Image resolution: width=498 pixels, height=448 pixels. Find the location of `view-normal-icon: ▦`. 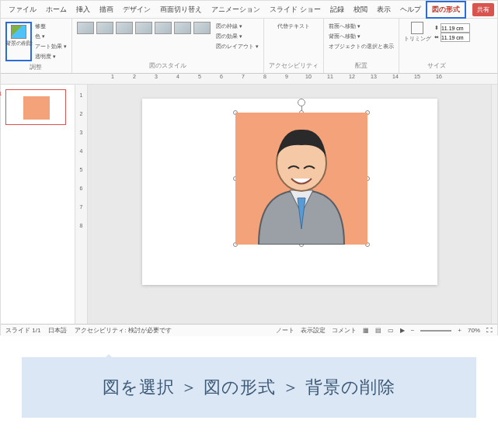

view-normal-icon: ▦ is located at coordinates (366, 331).